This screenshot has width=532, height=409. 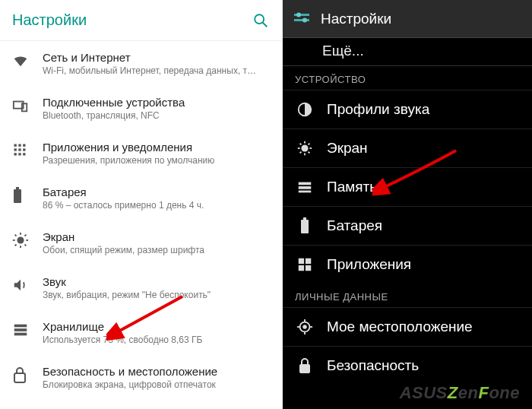 What do you see at coordinates (372, 366) in the screenshot?
I see `item-label: Безопасность` at bounding box center [372, 366].